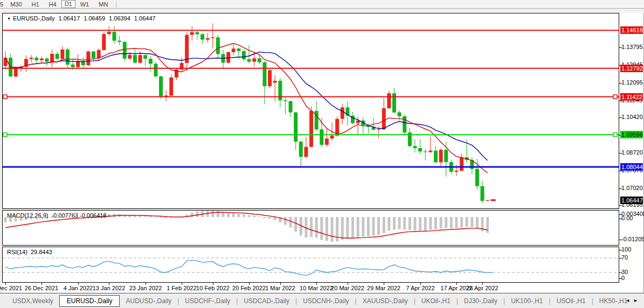 This screenshot has height=308, width=644. I want to click on rsi-axis-label: 0, so click(623, 278).